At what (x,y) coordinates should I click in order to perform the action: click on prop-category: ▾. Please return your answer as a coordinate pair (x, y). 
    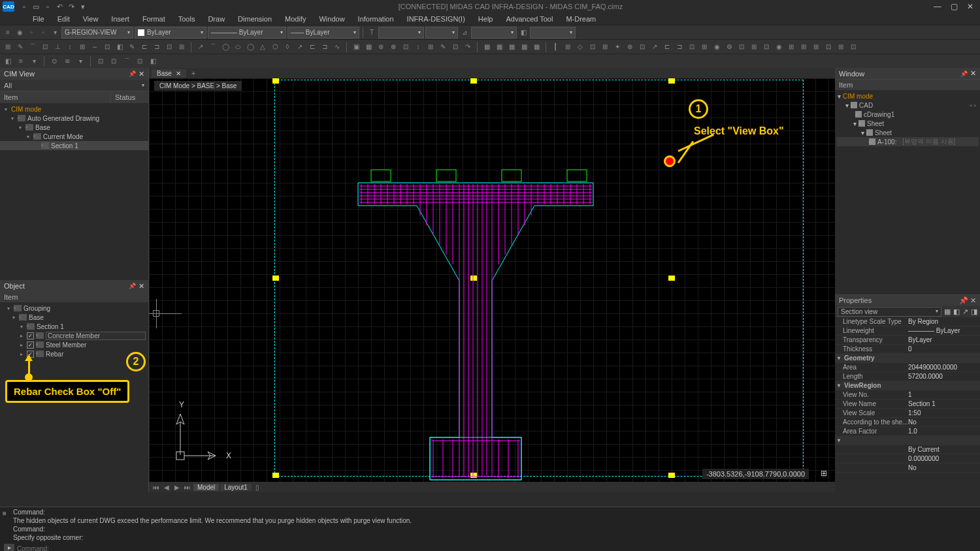
    Looking at the image, I should click on (907, 441).